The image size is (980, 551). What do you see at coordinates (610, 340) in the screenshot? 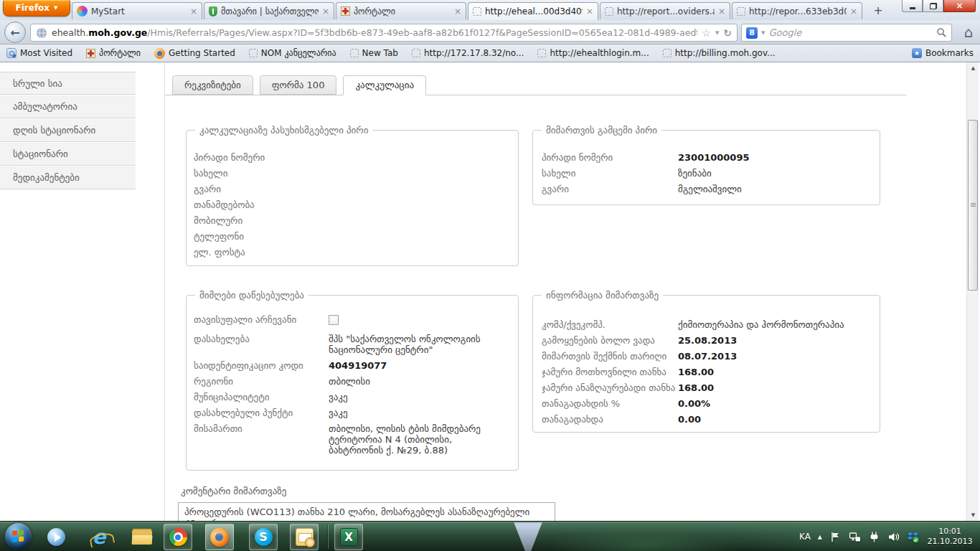
I see `field-label: გამოყენების ბოლო ვადა` at bounding box center [610, 340].